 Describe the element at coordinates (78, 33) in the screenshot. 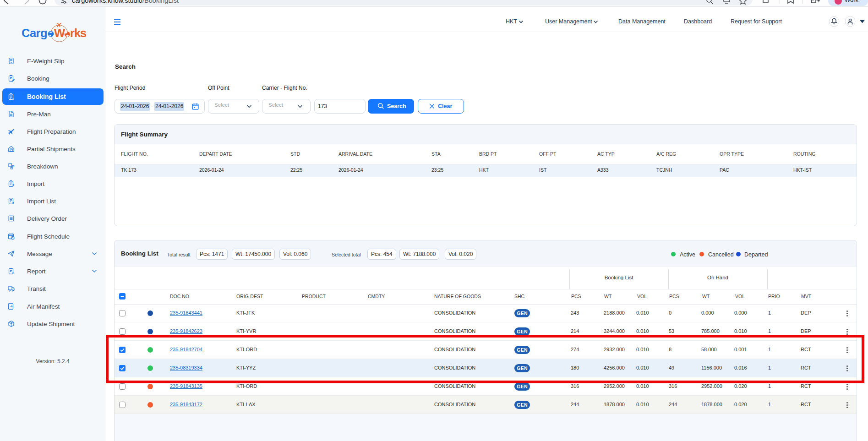

I see `svg-text: rks` at that location.